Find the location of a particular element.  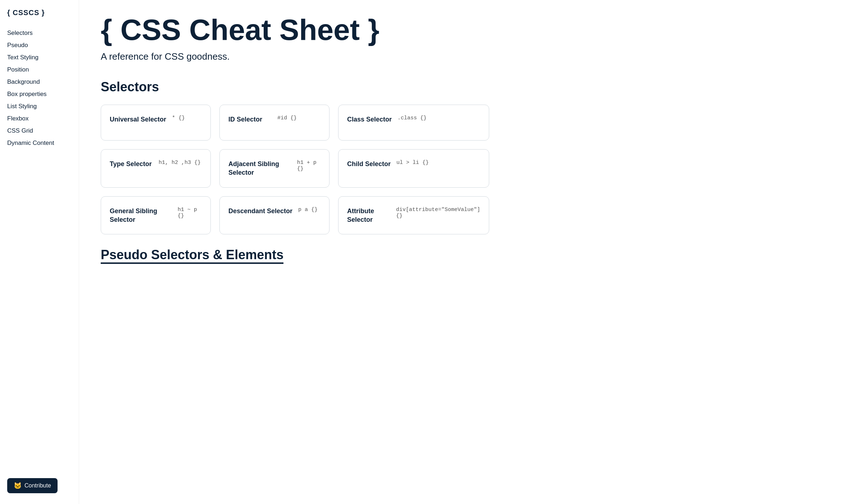

code-line: h1 + p {} is located at coordinates (309, 166).